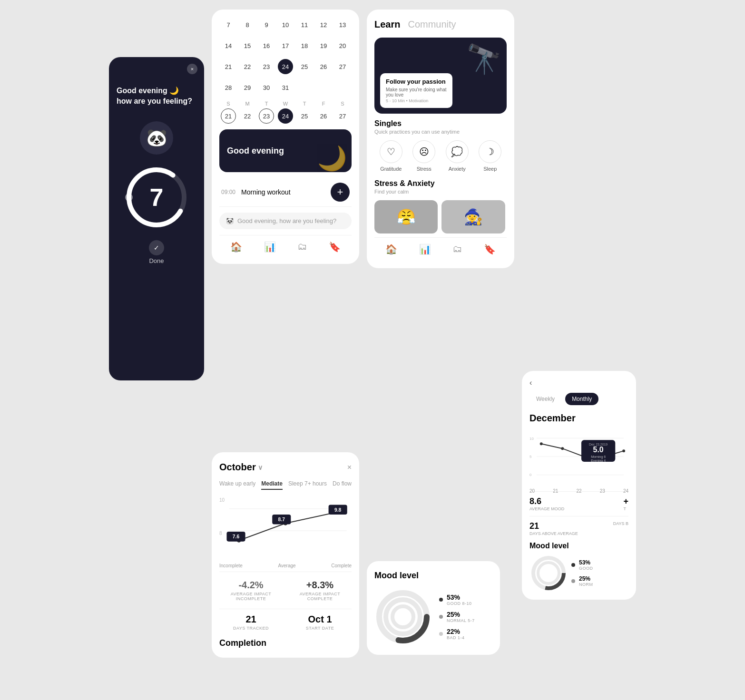 The image size is (745, 700). I want to click on avg-mood-value: 8.6, so click(547, 501).